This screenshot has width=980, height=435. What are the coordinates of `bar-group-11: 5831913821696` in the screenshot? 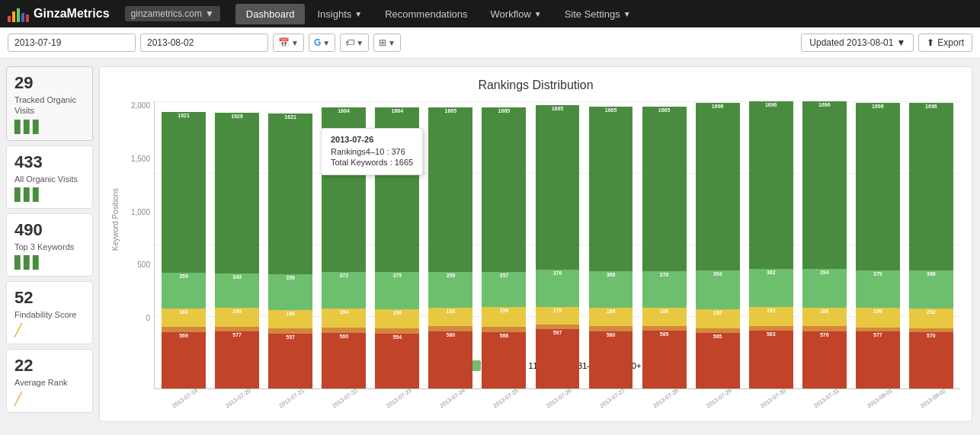 It's located at (771, 245).